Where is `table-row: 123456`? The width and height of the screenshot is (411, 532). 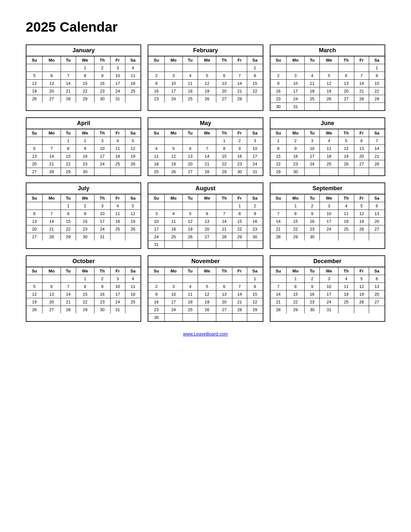
table-row: 123456 is located at coordinates (328, 279).